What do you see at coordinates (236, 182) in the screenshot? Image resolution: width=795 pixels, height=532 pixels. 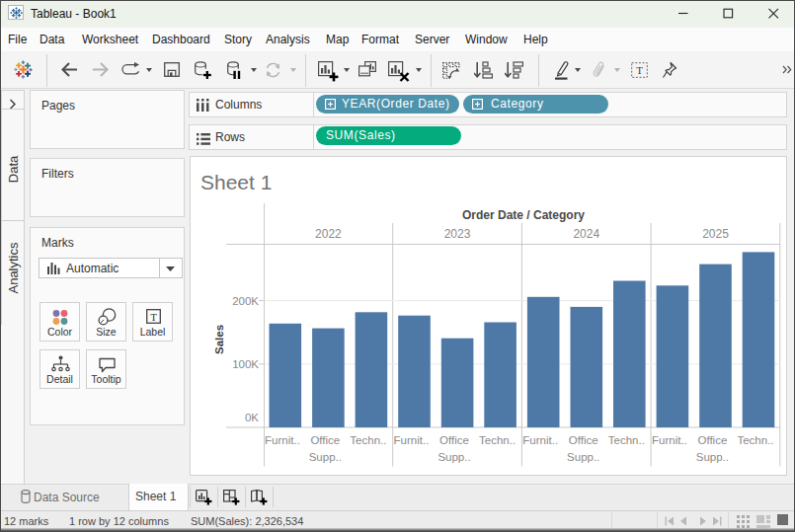 I see `svg-text: Sheet 1` at bounding box center [236, 182].